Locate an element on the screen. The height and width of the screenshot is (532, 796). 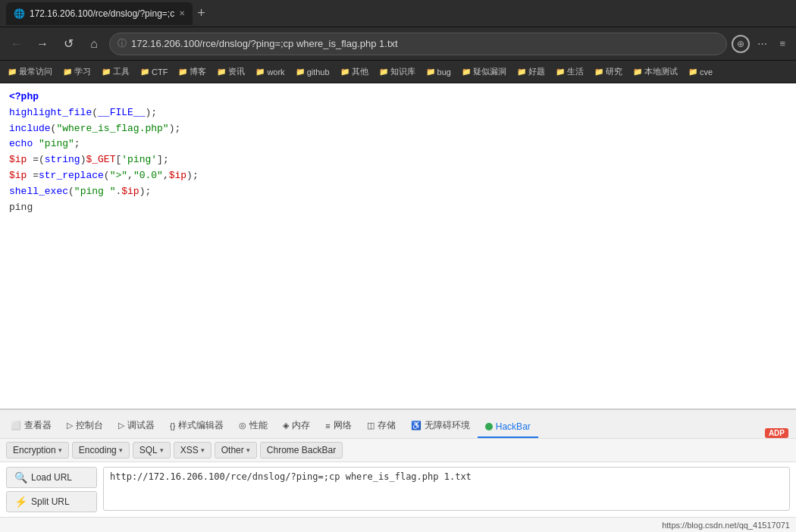
encoding-button: Encoding ▾ is located at coordinates (101, 450).